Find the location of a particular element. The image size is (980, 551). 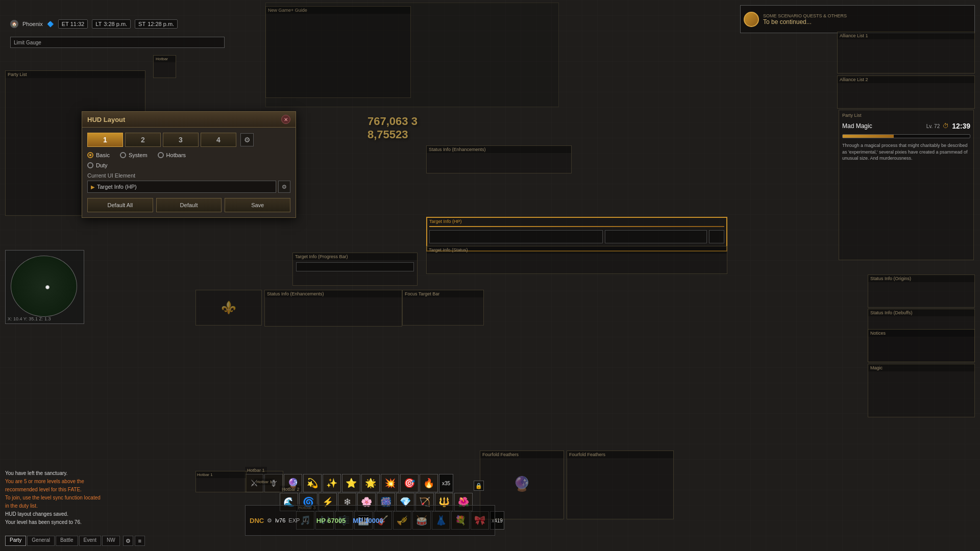

radio-basic-circle is located at coordinates (90, 155).